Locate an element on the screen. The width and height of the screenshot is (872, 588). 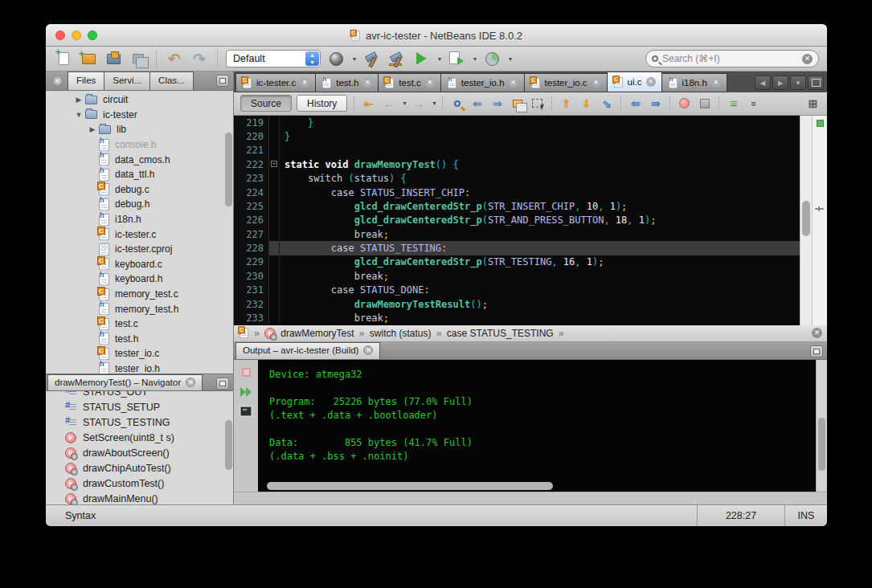
code-line: 225 glcd_drawCenteredStr_p(STR_INSERT_CH… is located at coordinates (517, 206).